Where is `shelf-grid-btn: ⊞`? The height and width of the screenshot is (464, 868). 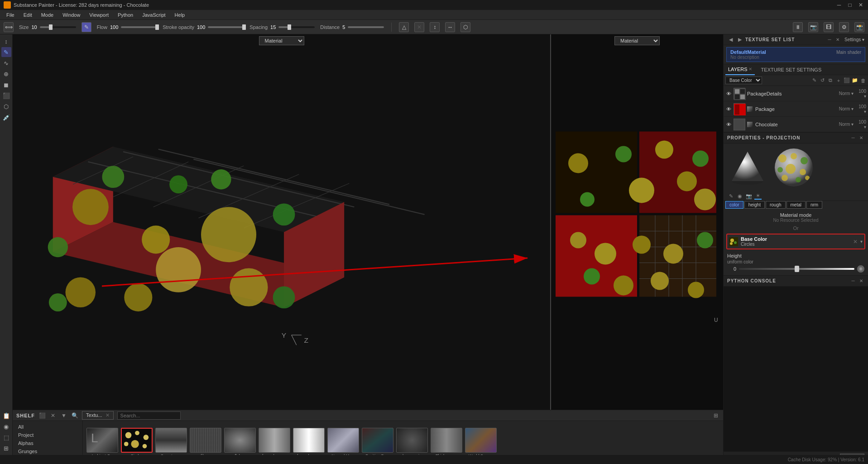 shelf-grid-btn: ⊞ is located at coordinates (716, 416).